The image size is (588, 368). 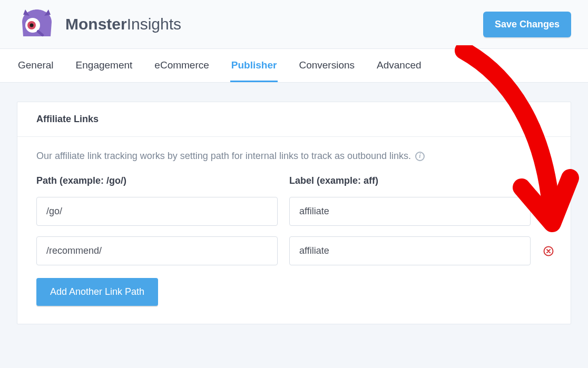 I want to click on settings-tabs: General Engagement eCommerce Publisher C…, so click(x=294, y=66).